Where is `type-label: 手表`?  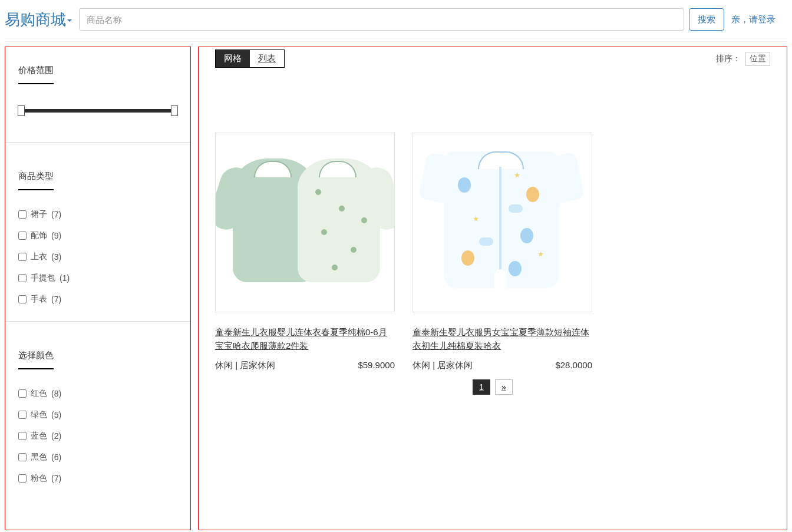
type-label: 手表 is located at coordinates (39, 299).